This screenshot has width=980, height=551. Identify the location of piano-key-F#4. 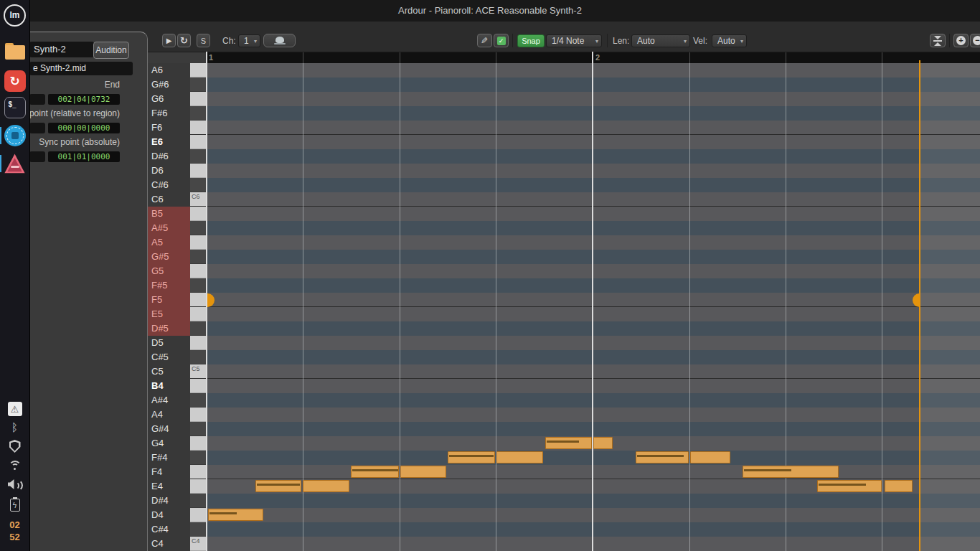
(198, 458).